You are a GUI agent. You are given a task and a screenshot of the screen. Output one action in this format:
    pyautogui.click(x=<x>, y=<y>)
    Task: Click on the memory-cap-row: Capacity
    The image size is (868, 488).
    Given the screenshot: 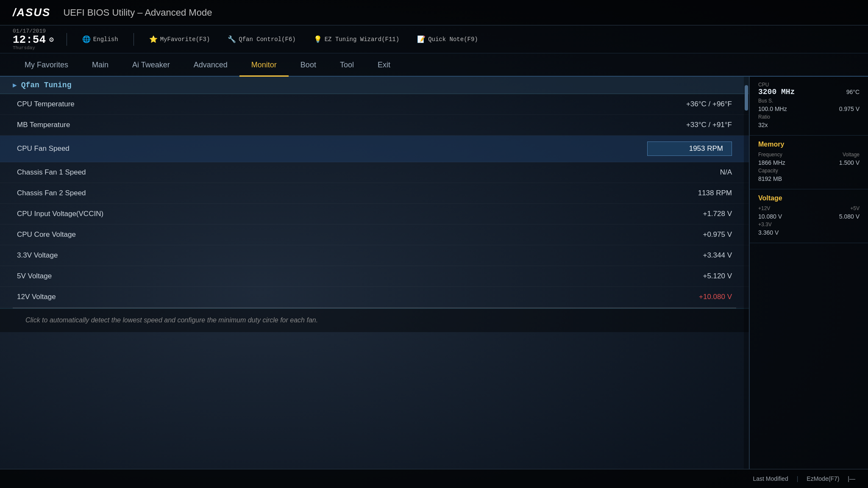 What is the action you would take?
    pyautogui.click(x=809, y=171)
    